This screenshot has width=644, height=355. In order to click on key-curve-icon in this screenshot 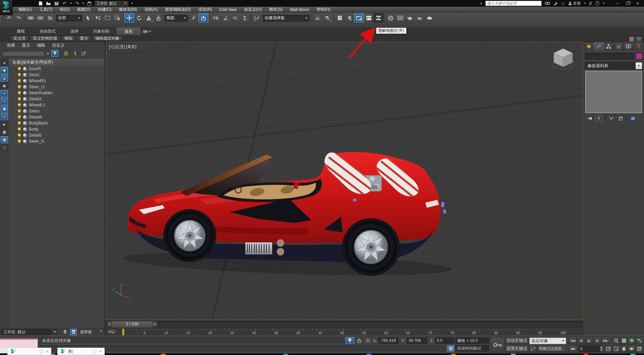, I will do `click(533, 349)`.